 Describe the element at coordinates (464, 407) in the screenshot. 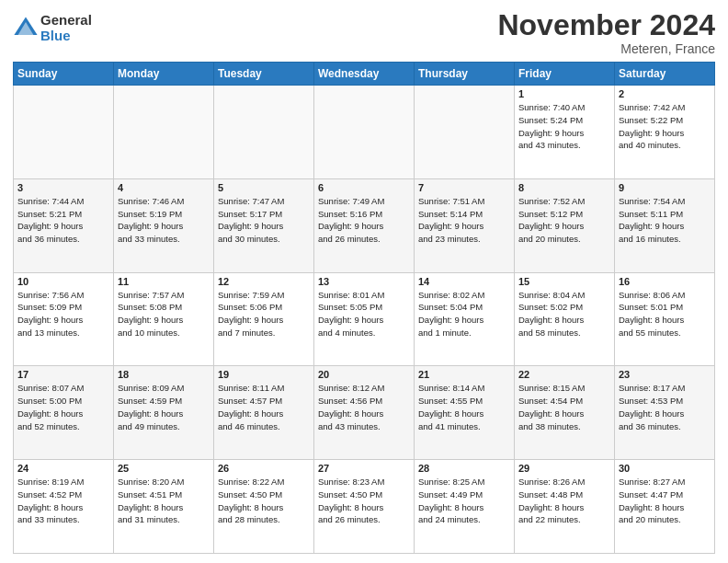

I see `day-info: Sunrise: 8:14 AMSunset: 4:55 PMDaylight:…` at that location.